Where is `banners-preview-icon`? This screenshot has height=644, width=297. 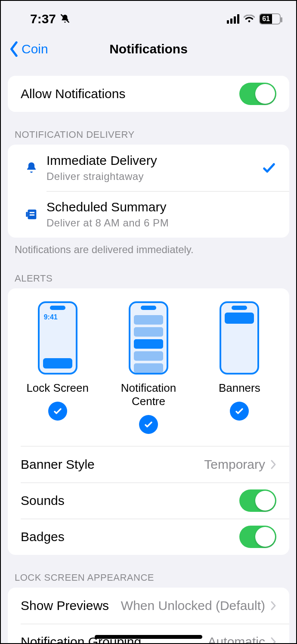 banners-preview-icon is located at coordinates (239, 338).